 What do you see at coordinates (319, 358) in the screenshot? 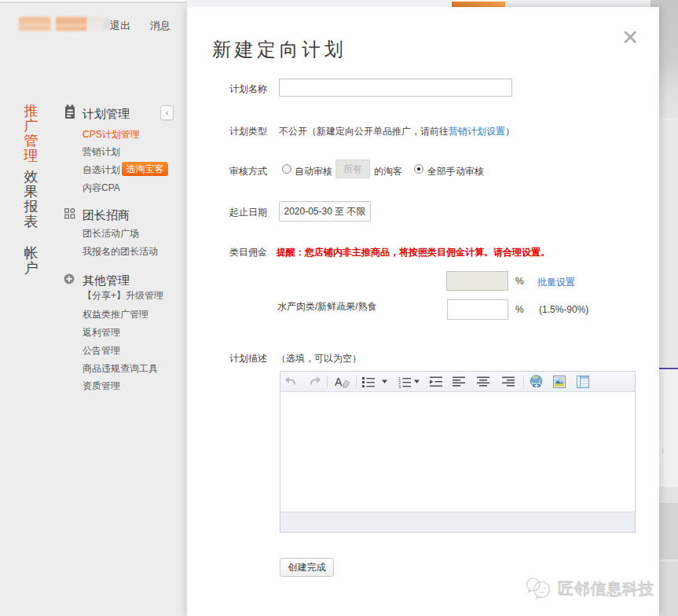
I see `description-hint: （选填，可以为空）` at bounding box center [319, 358].